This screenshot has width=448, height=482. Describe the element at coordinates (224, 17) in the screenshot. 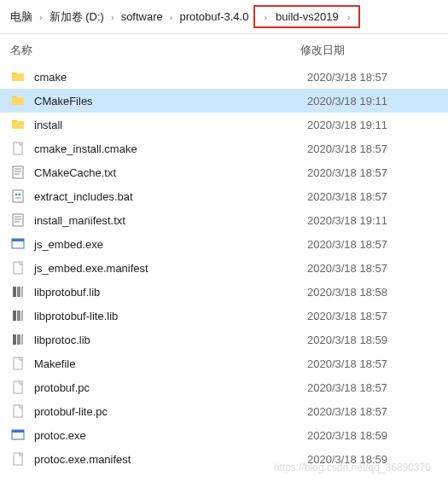

I see `breadcrumb: 电脑›新加卷 (D:)›software›protobuf-3.4.0›buil…` at that location.